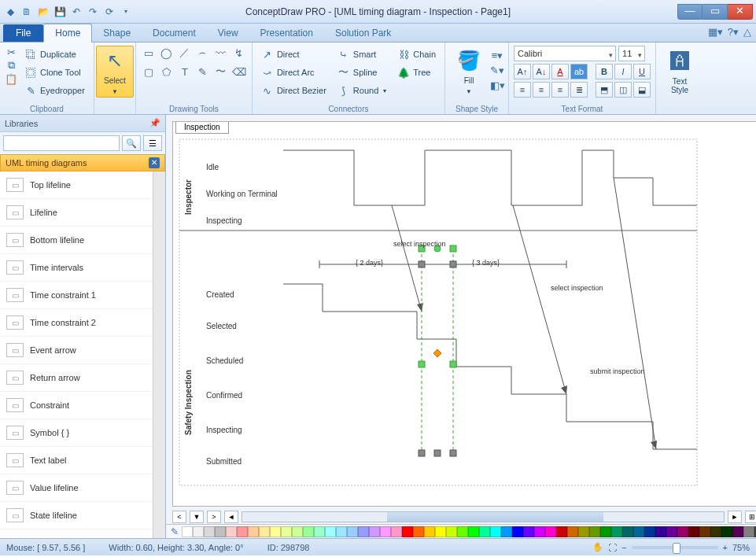 The height and width of the screenshot is (557, 756). I want to click on fill-button: 🪣 Fill▼, so click(469, 72).